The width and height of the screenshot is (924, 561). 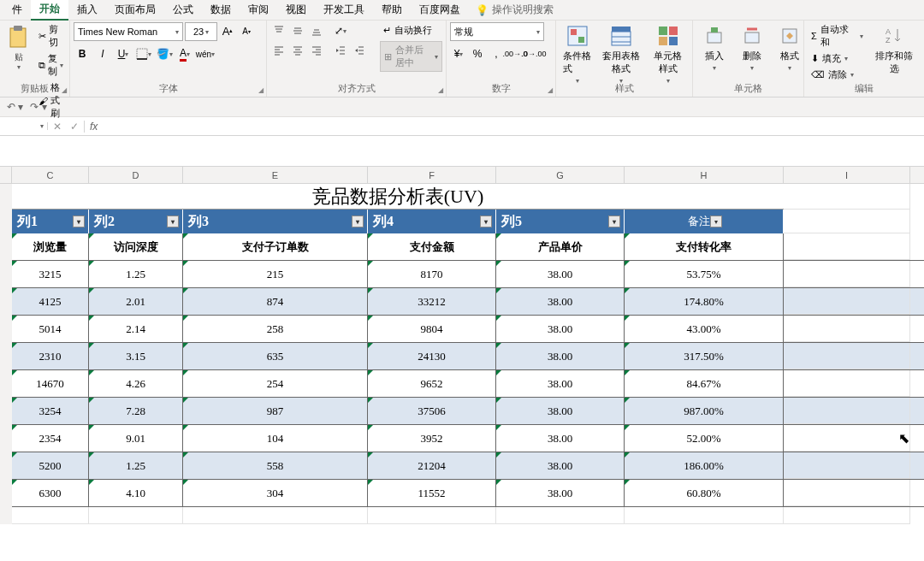 What do you see at coordinates (246, 31) in the screenshot?
I see `decrease-font-button: A▾` at bounding box center [246, 31].